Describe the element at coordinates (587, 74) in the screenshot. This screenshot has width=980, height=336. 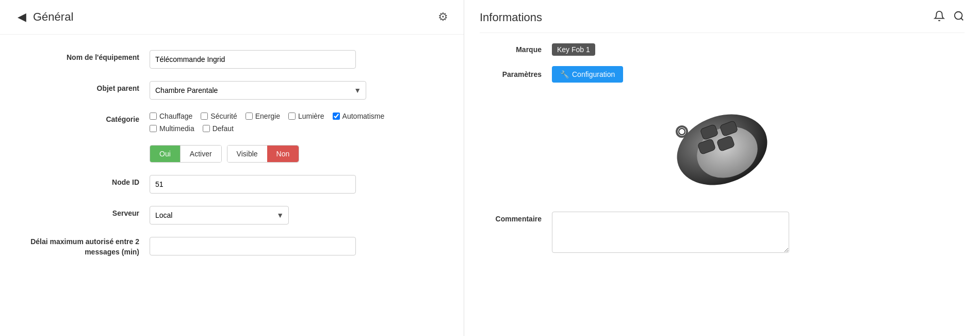
I see `configuration-button: 🔧 Configuration` at that location.